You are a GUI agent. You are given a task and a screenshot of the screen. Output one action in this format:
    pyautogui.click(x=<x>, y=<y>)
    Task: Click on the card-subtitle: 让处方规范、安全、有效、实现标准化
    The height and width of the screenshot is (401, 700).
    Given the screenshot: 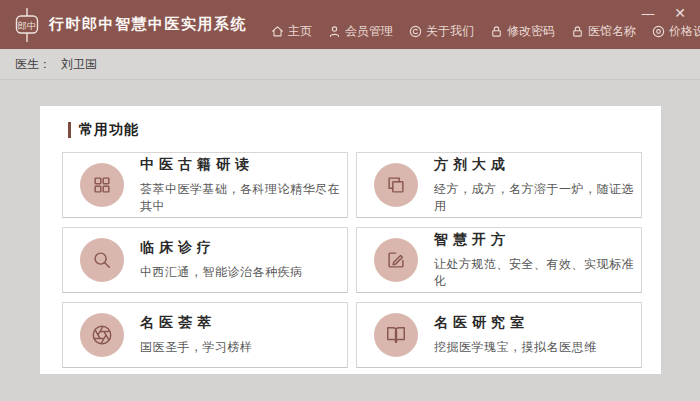 What is the action you would take?
    pyautogui.click(x=538, y=273)
    